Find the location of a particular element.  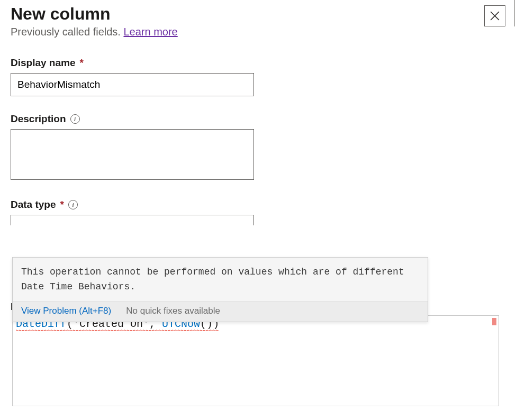

problem-message: This operation cannot be performed on va… is located at coordinates (220, 279).